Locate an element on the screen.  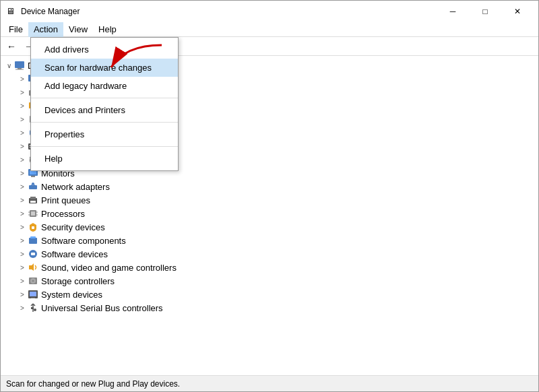
processors-expand-icon: > is located at coordinates (22, 214).